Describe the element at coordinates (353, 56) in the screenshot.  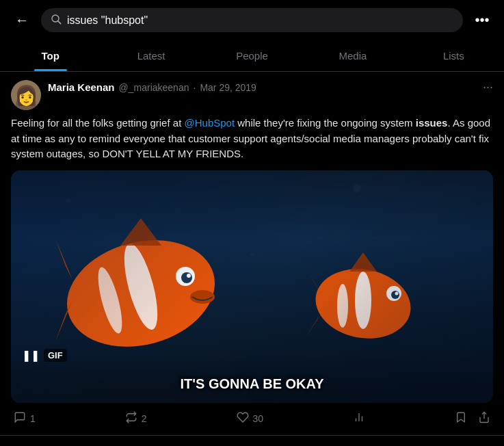
I see `tab-media: Media` at that location.